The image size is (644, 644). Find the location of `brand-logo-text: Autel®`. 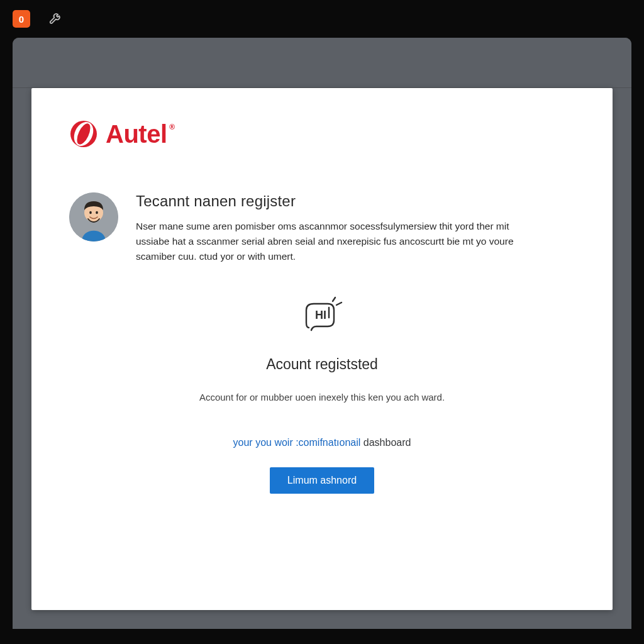

brand-logo-text: Autel® is located at coordinates (136, 135).